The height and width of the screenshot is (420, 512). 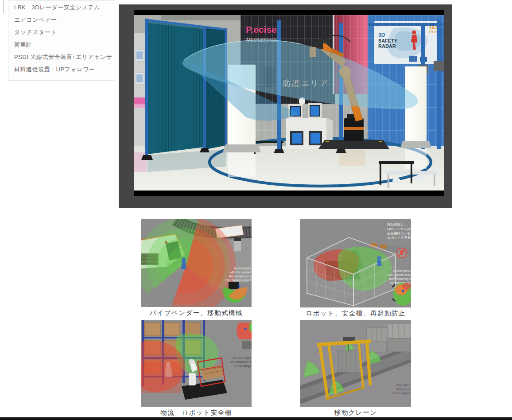 What do you see at coordinates (196, 369) in the screenshot?
I see `usecase-logistics: The LBK Syste the presence of in the dan…` at bounding box center [196, 369].